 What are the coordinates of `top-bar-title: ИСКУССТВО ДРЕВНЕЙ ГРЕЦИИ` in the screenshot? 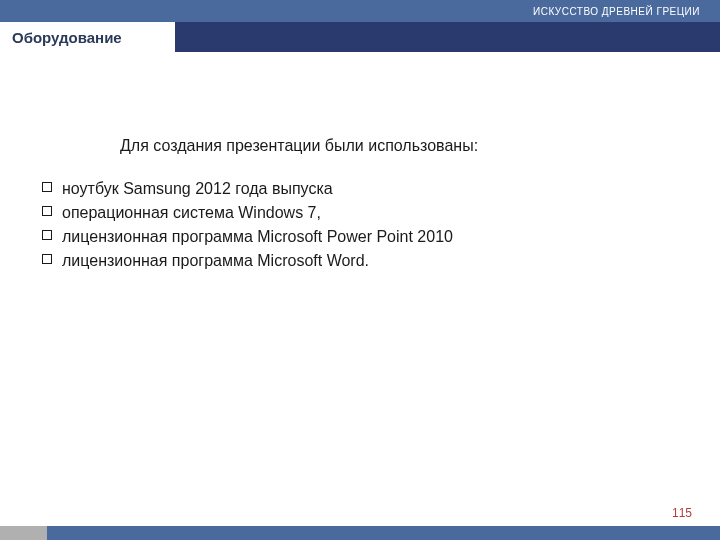 It's located at (616, 12).